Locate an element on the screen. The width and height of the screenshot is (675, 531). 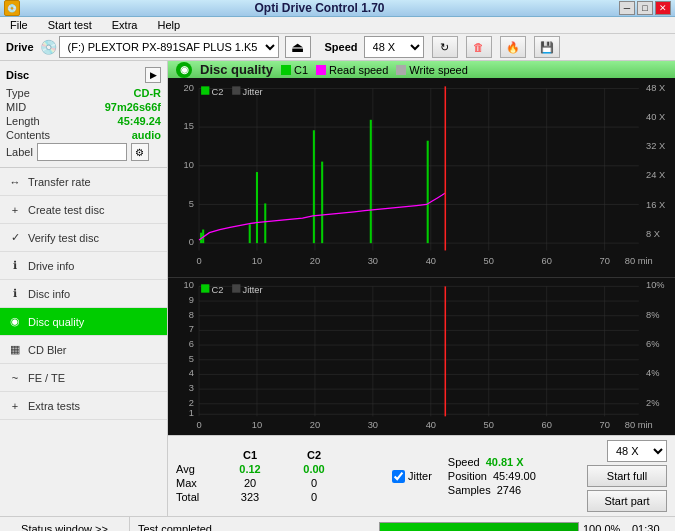
burn-button: 🔥 is located at coordinates (513, 47).